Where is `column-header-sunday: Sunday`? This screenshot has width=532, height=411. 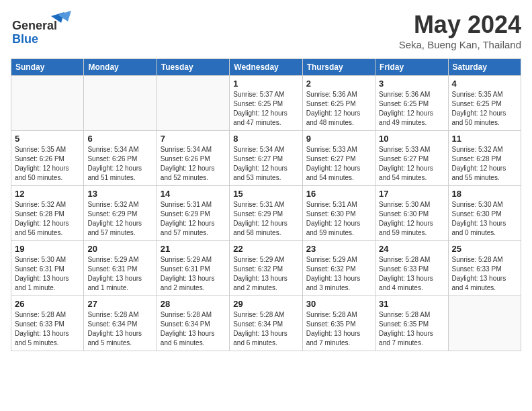 column-header-sunday: Sunday is located at coordinates (48, 67).